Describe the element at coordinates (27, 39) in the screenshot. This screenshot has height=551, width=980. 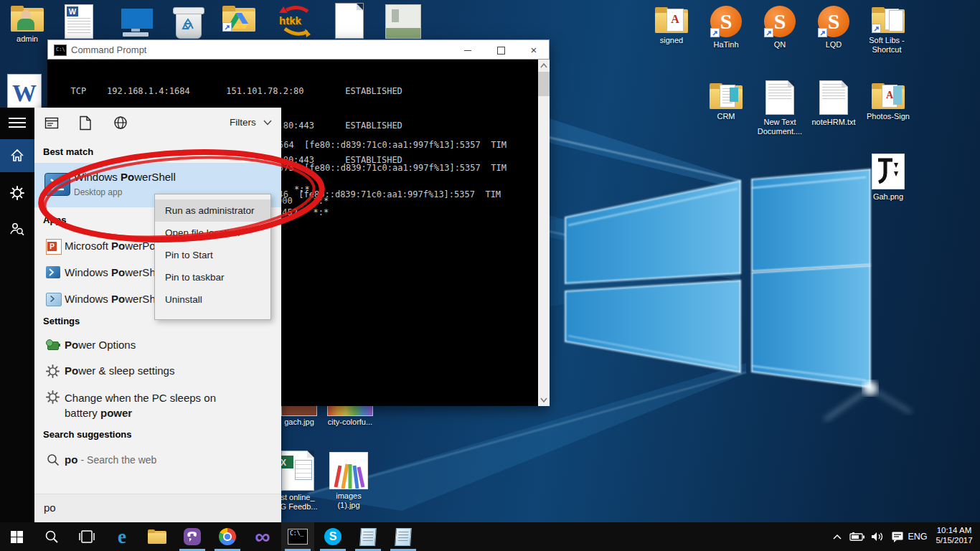
I see `desktop-icon-label: admin` at that location.